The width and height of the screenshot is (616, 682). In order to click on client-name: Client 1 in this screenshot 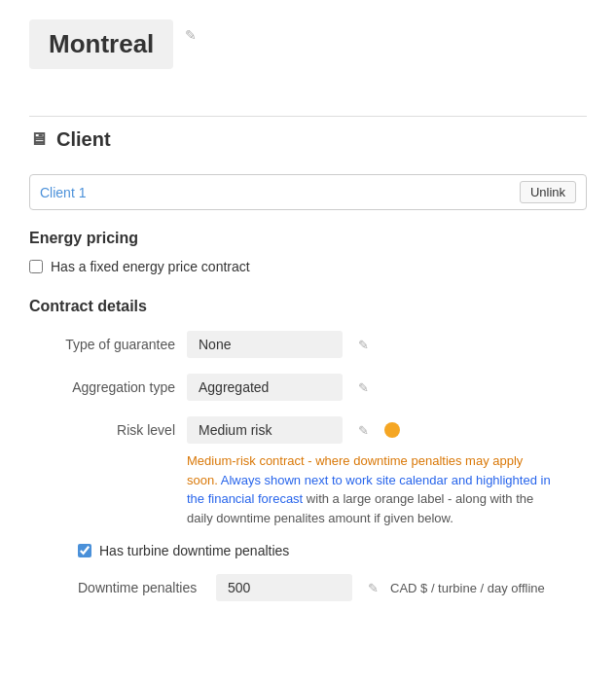, I will do `click(62, 193)`.